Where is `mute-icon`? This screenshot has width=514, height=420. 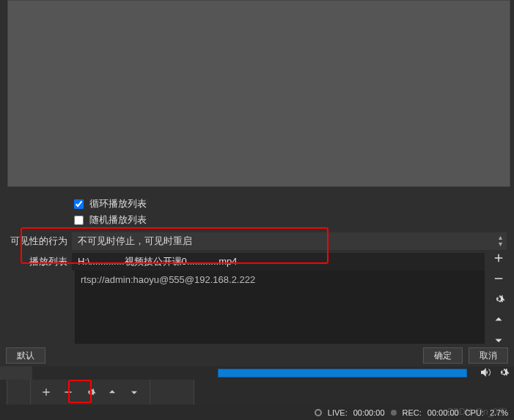
mute-icon is located at coordinates (485, 374).